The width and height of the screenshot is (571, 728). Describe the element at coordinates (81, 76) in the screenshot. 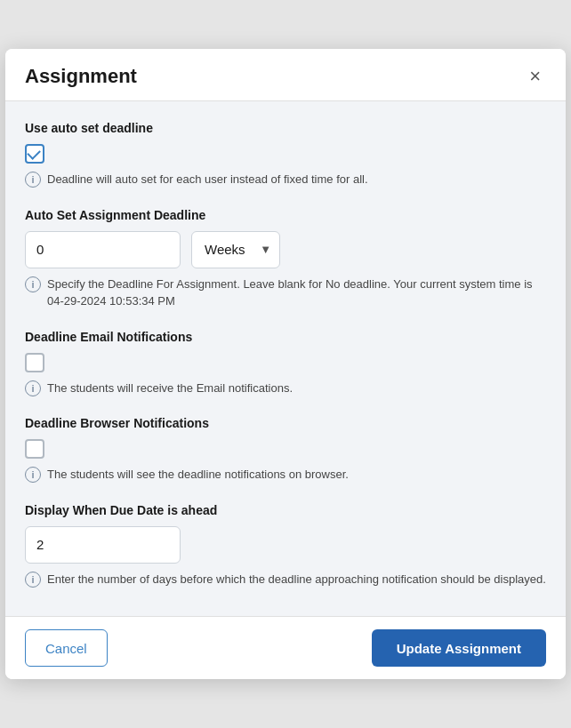

I see `modal-title: Assignment` at that location.